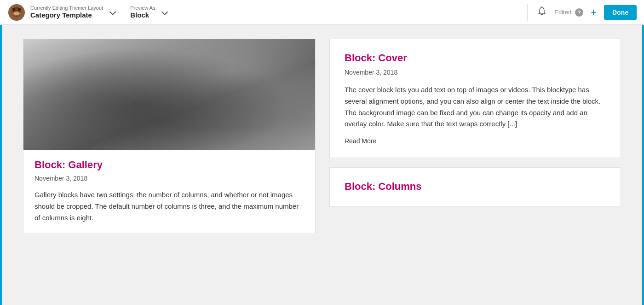  Describe the element at coordinates (67, 12) in the screenshot. I see `topbar-title-block: Currently Editing Themer Layout Category…` at that location.